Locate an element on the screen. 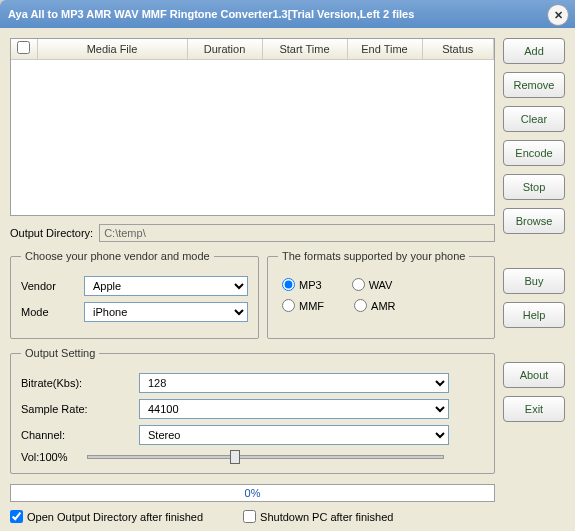 The height and width of the screenshot is (531, 575). remove-button: Remove is located at coordinates (534, 85).